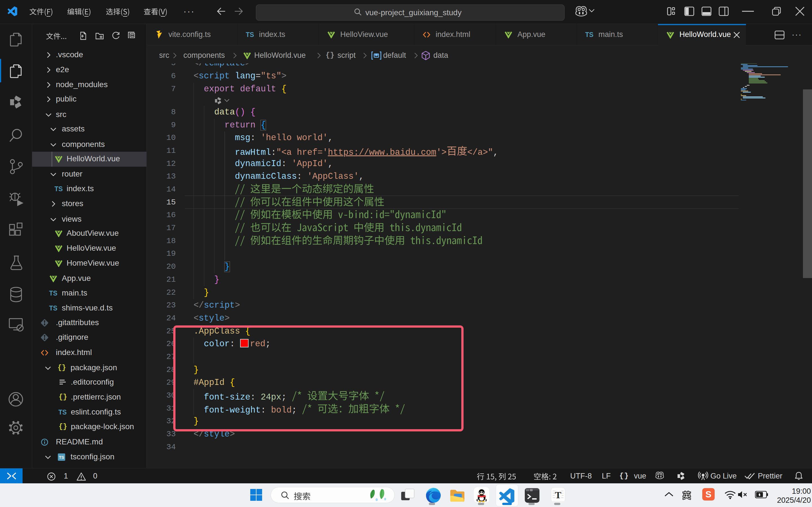 The width and height of the screenshot is (812, 507). Describe the element at coordinates (61, 457) in the screenshot. I see `svg-text: TS` at that location.